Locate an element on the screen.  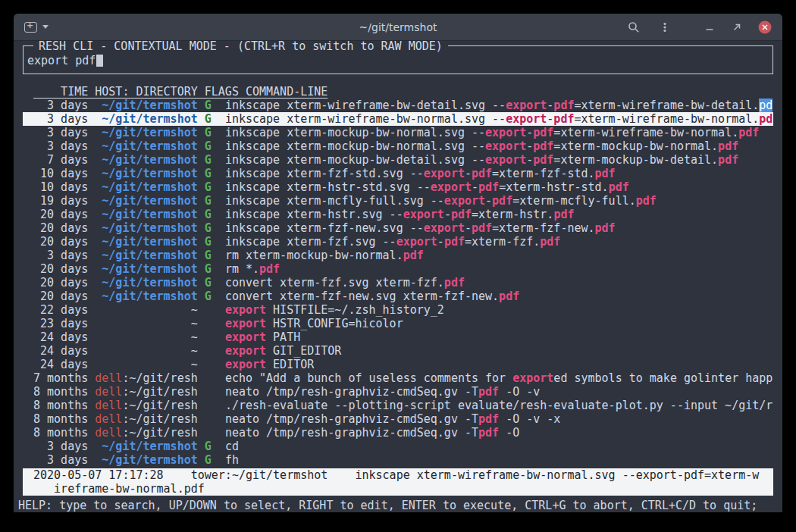
minimize-icon is located at coordinates (710, 27).